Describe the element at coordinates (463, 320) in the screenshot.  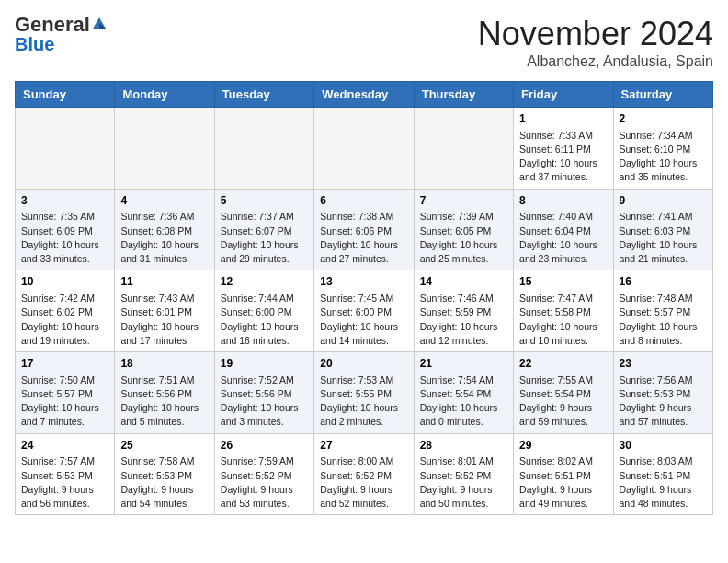
I see `day-info: Sunrise: 7:46 AMSunset: 5:59 PMDaylight:…` at that location.